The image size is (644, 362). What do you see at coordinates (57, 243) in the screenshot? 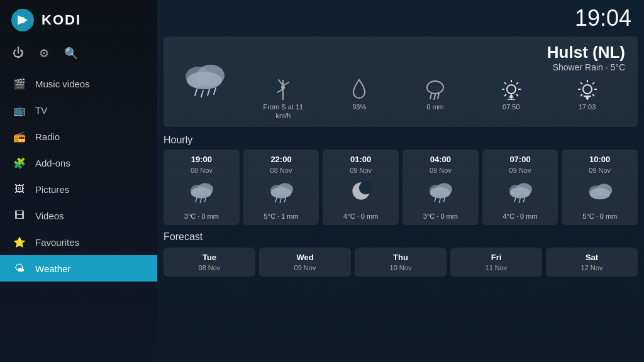
I see `sidebar-label-favourites: Favourites` at bounding box center [57, 243].